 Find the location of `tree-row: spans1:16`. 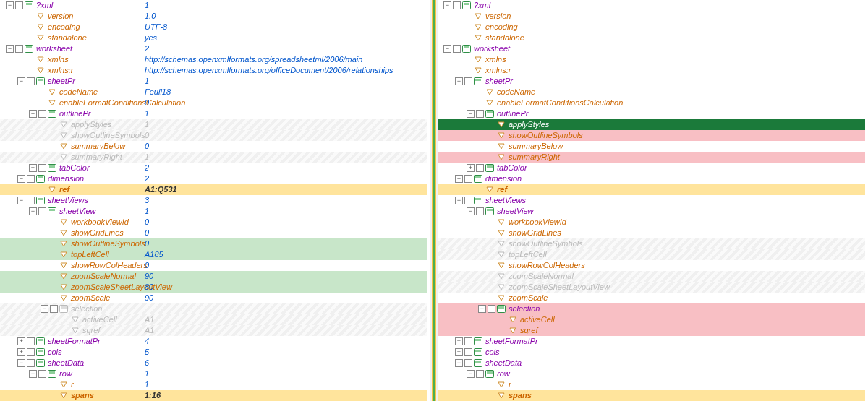

tree-row: spans1:16 is located at coordinates (214, 396).